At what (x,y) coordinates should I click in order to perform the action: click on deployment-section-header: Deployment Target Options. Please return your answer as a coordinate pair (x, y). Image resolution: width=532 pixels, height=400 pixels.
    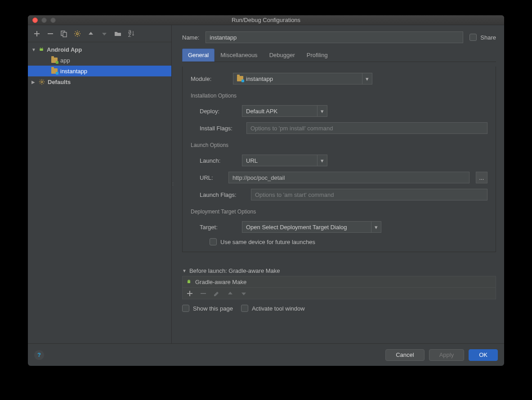
    Looking at the image, I should click on (339, 212).